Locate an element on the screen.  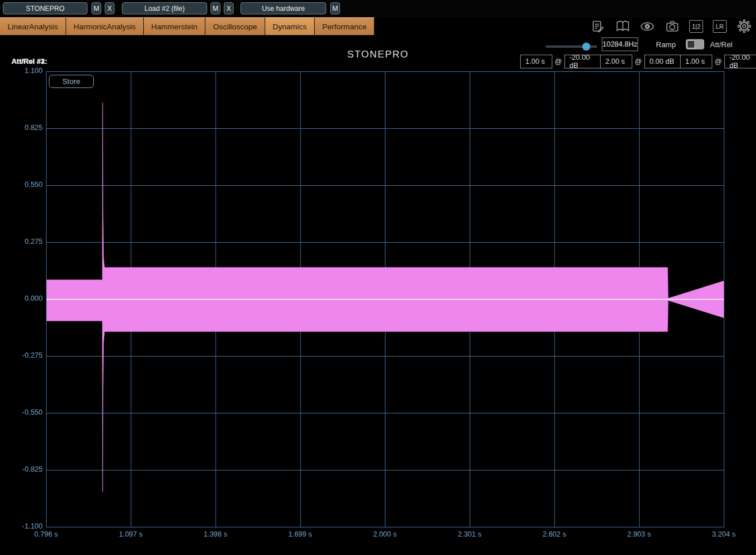
x-tick-label: 0.796 s is located at coordinates (46, 534).